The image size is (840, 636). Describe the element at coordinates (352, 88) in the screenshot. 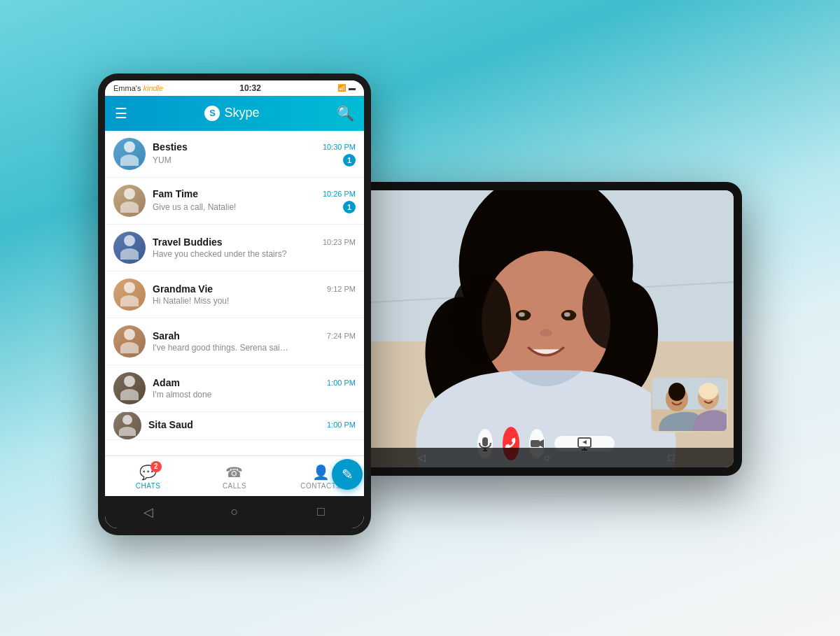

I see `battery-icon: ▬` at that location.